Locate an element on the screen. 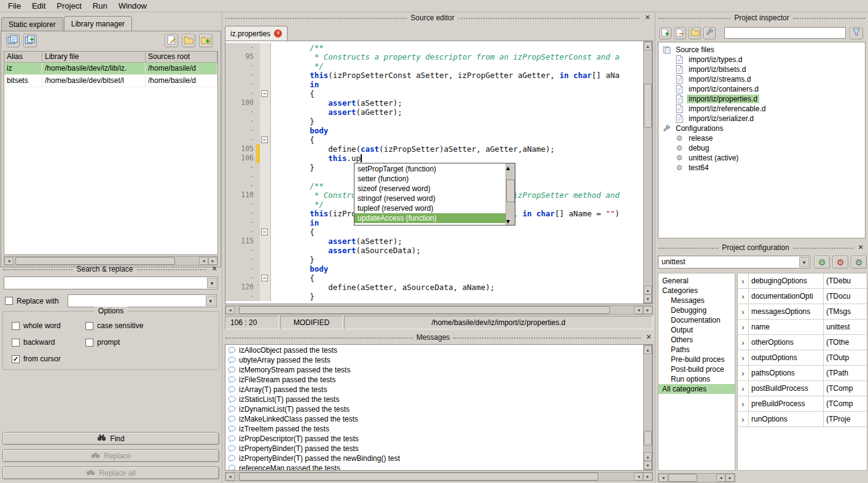  completion-item: tupleof (reserved word) is located at coordinates (430, 208).